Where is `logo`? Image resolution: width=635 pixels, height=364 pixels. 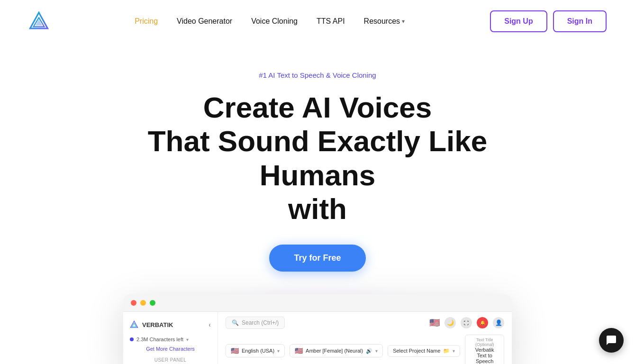 logo is located at coordinates (39, 21).